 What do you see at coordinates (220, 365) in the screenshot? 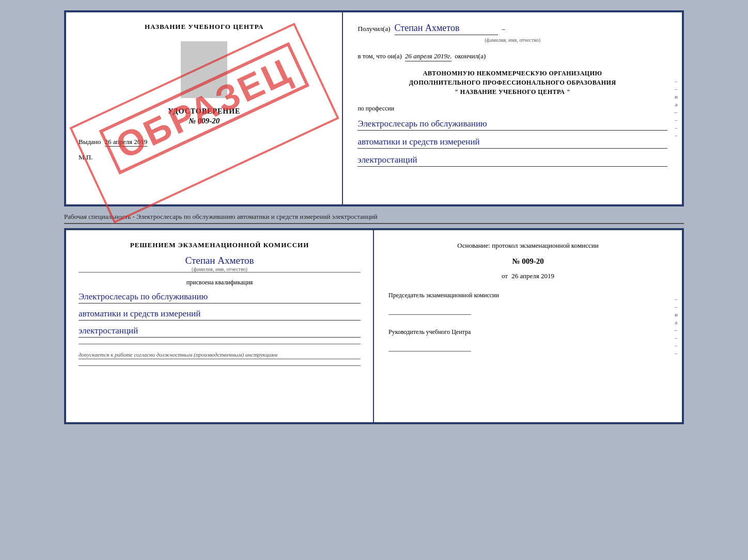
I see `dopusk-separator` at bounding box center [220, 365].